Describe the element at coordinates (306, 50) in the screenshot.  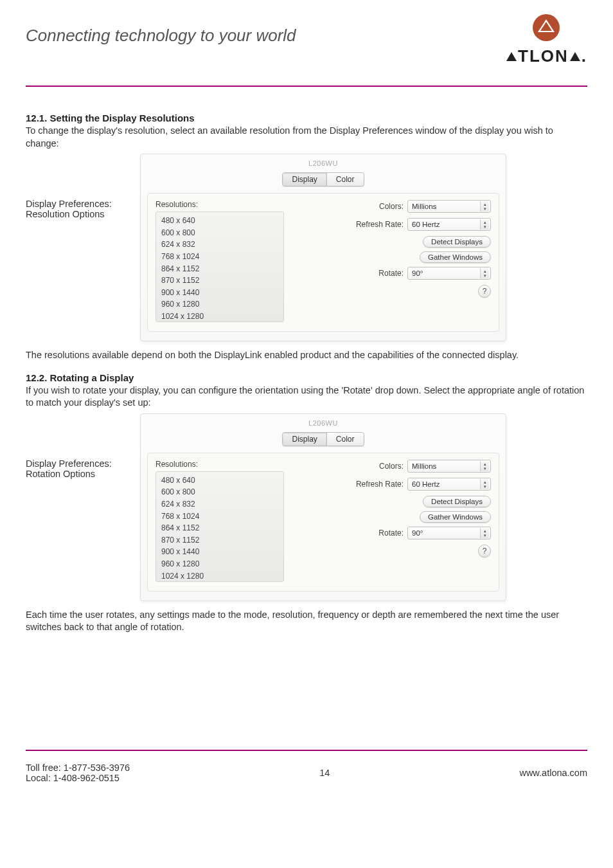
I see `page-header: Connecting technology to your world TLON…` at that location.